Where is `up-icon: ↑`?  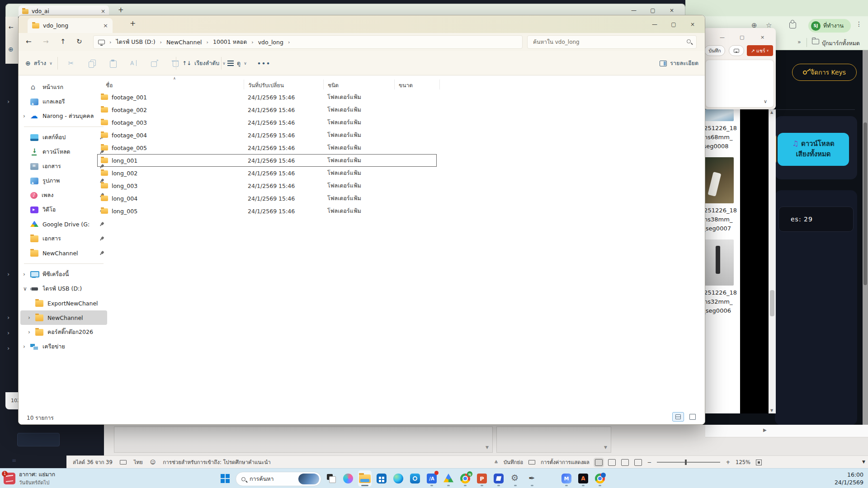 up-icon: ↑ is located at coordinates (63, 42).